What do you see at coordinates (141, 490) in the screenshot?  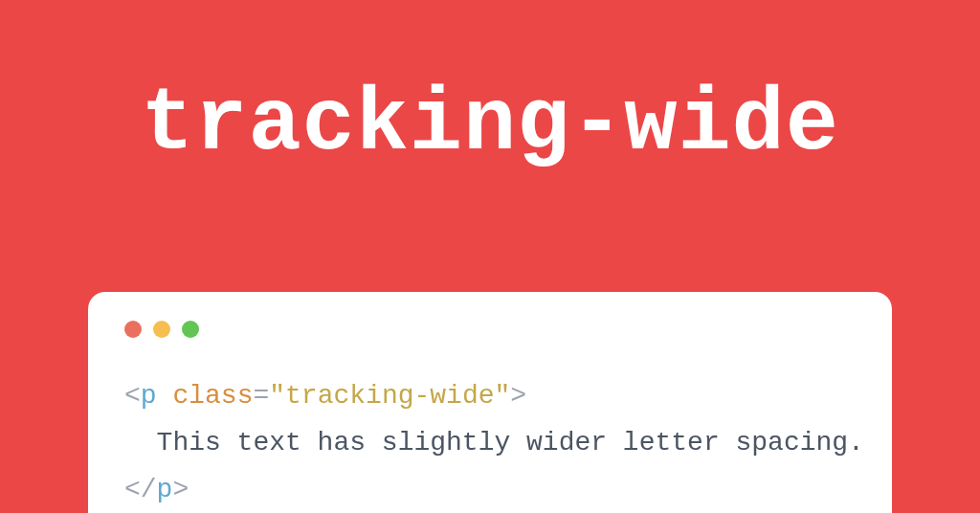 I see `token-bracket: </` at bounding box center [141, 490].